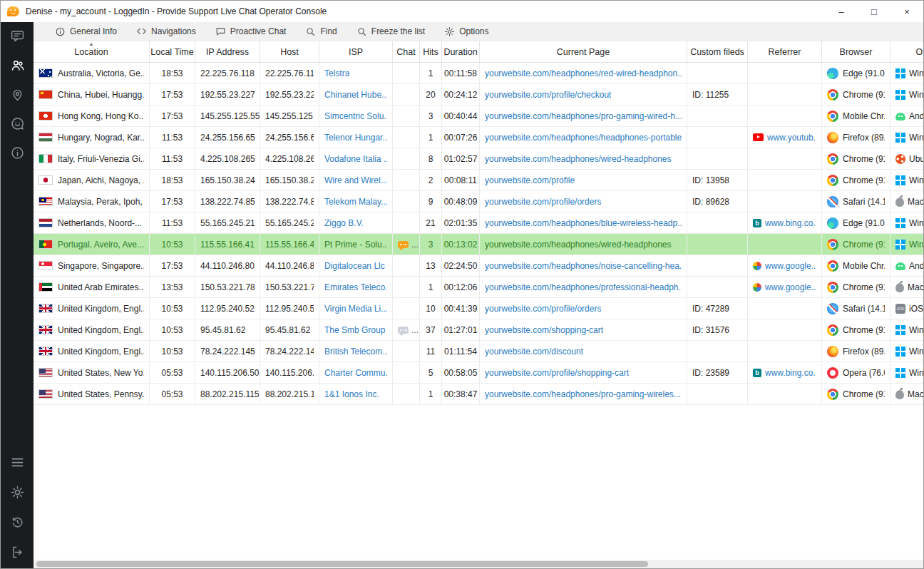 The image size is (924, 569). I want to click on isp-link: Telekom Malay..., so click(356, 202).